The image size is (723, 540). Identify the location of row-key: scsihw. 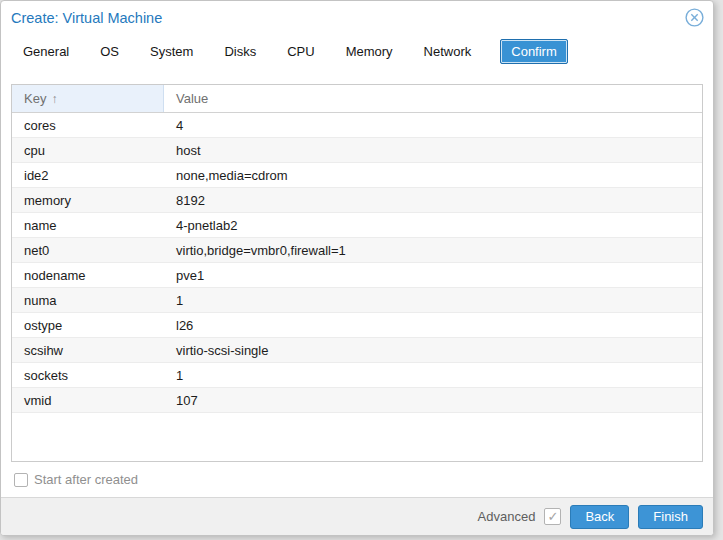
(88, 350).